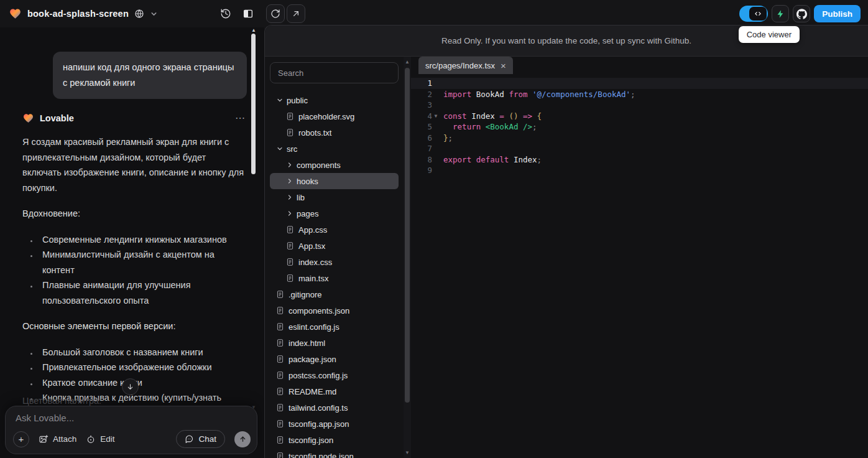 This screenshot has width=868, height=458. Describe the element at coordinates (422, 148) in the screenshot. I see `line-number: 7` at that location.